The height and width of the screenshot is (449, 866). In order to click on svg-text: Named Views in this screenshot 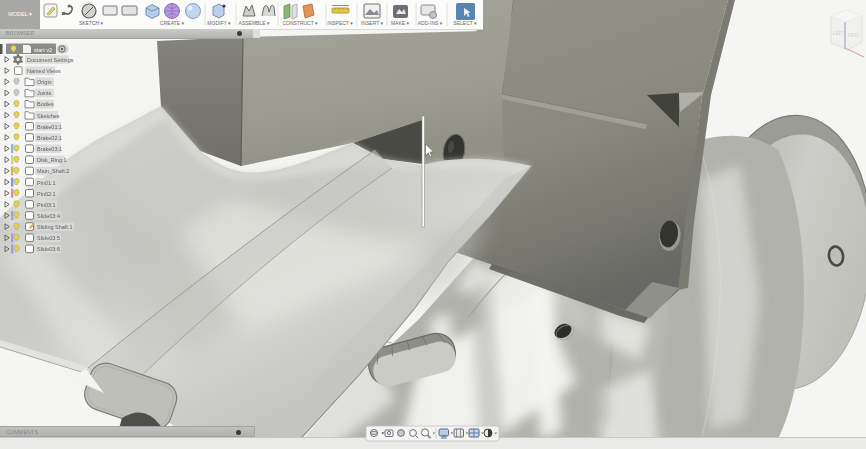, I will do `click(44, 71)`.